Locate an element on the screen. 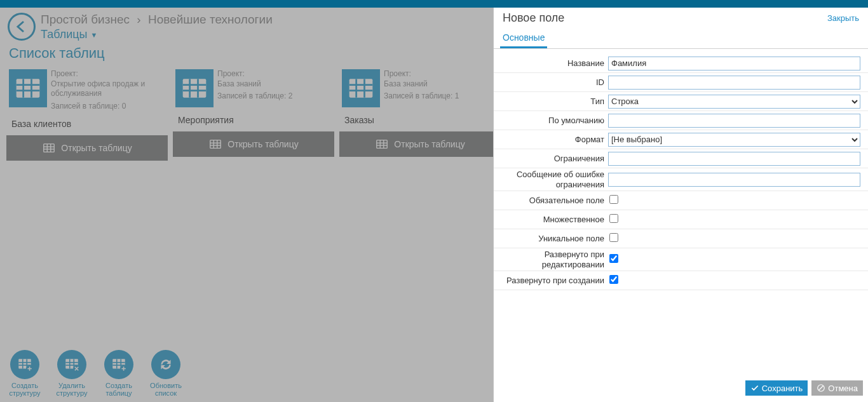 This screenshot has width=868, height=402. cancel-icon is located at coordinates (821, 388).